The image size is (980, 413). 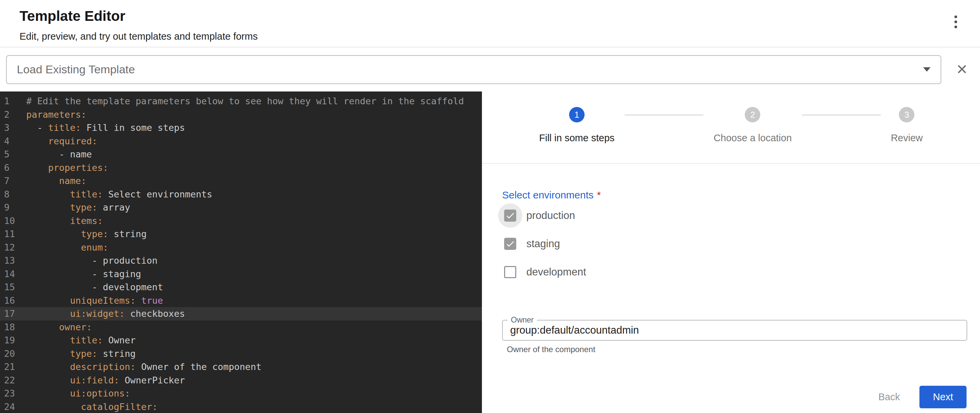 What do you see at coordinates (599, 195) in the screenshot?
I see `required-asterisk: *` at bounding box center [599, 195].